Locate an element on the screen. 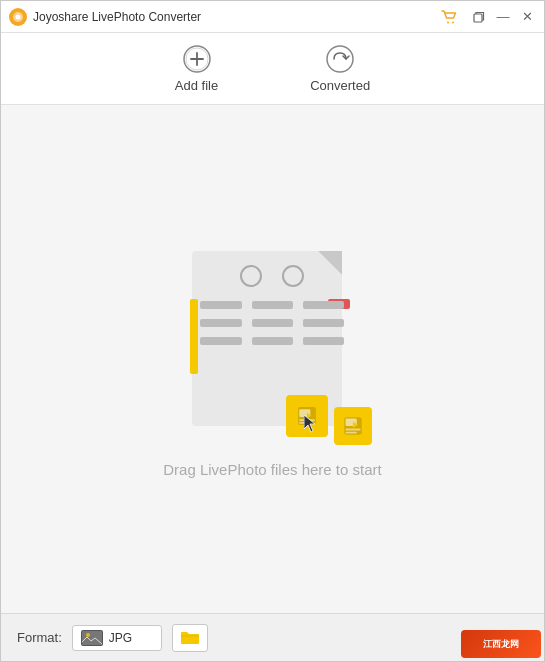 The height and width of the screenshot is (662, 545). file-illustration is located at coordinates (272, 341).